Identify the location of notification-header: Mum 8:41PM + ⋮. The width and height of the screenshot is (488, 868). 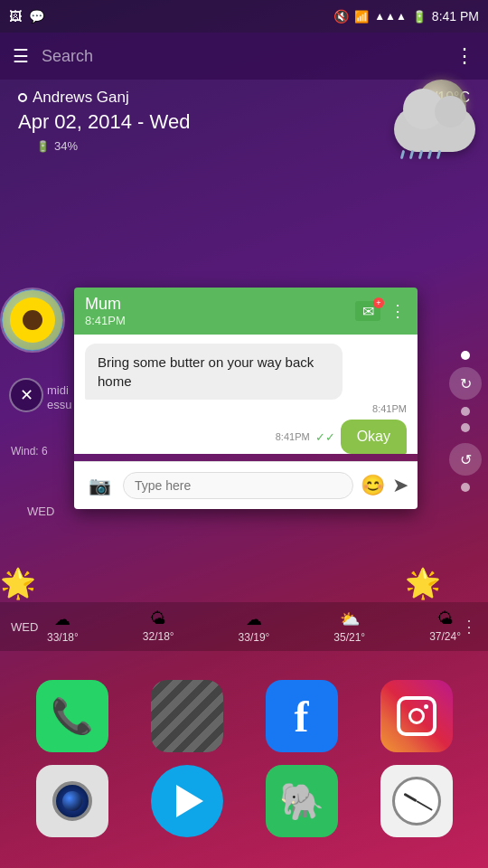
(246, 311).